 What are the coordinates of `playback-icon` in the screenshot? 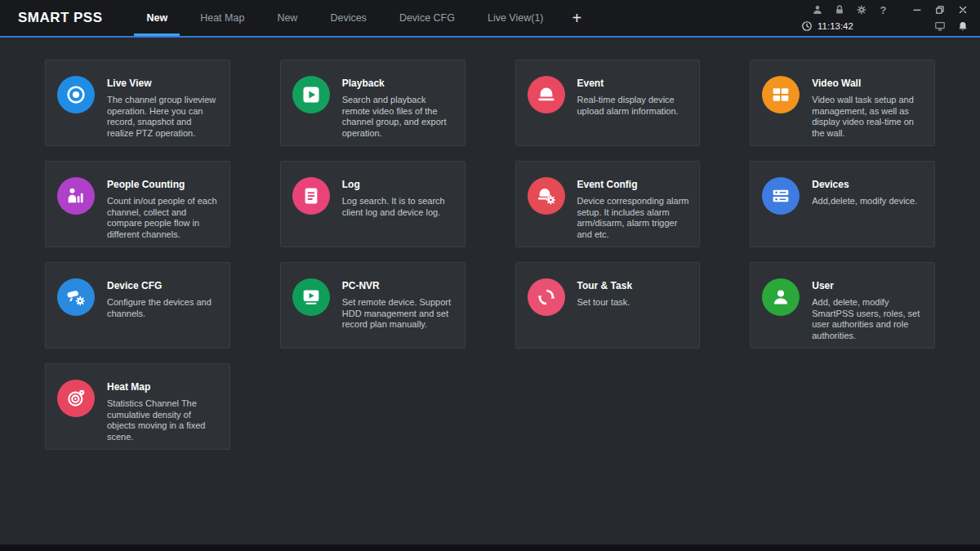 It's located at (311, 95).